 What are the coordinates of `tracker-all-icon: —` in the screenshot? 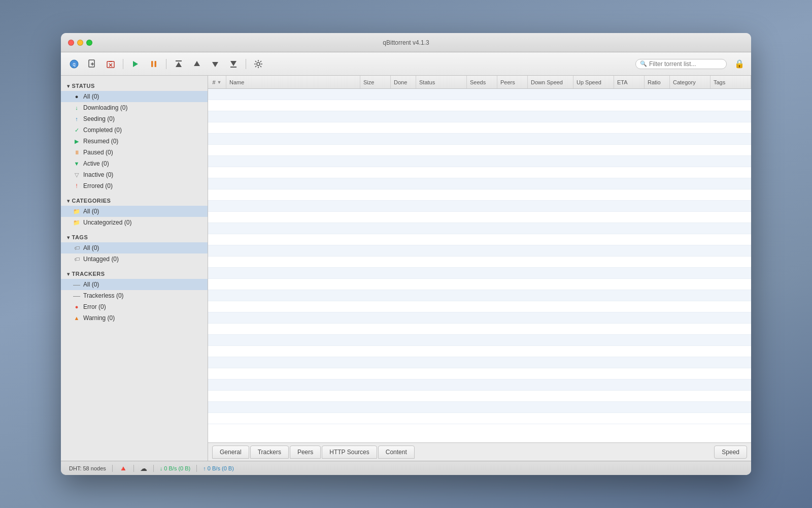 It's located at (77, 284).